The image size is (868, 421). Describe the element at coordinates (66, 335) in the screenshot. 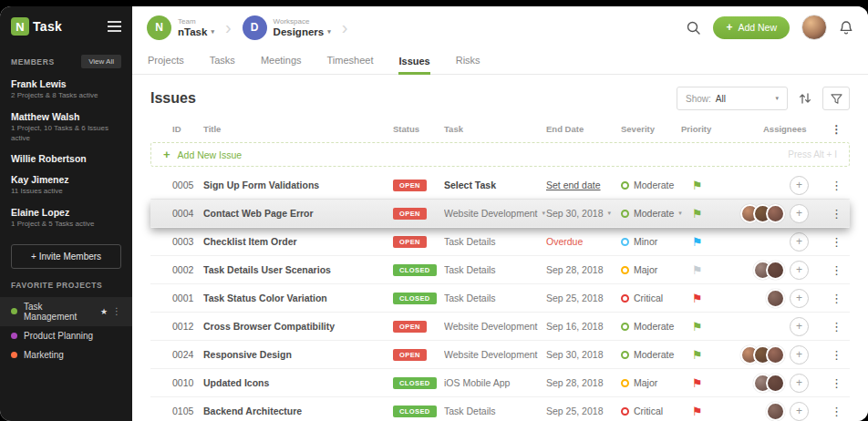

I see `favorite-project-item: Product Planning` at that location.